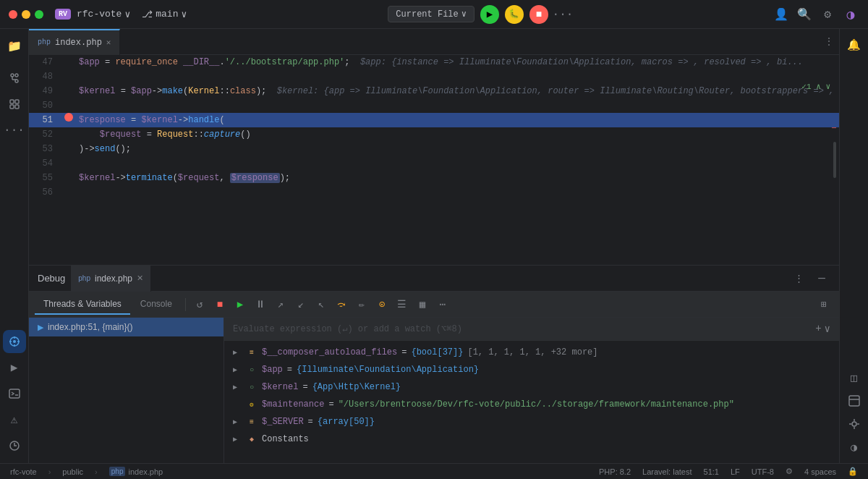 This screenshot has width=868, height=479. What do you see at coordinates (14, 46) in the screenshot?
I see `sidebar-item-files: 📁` at bounding box center [14, 46].